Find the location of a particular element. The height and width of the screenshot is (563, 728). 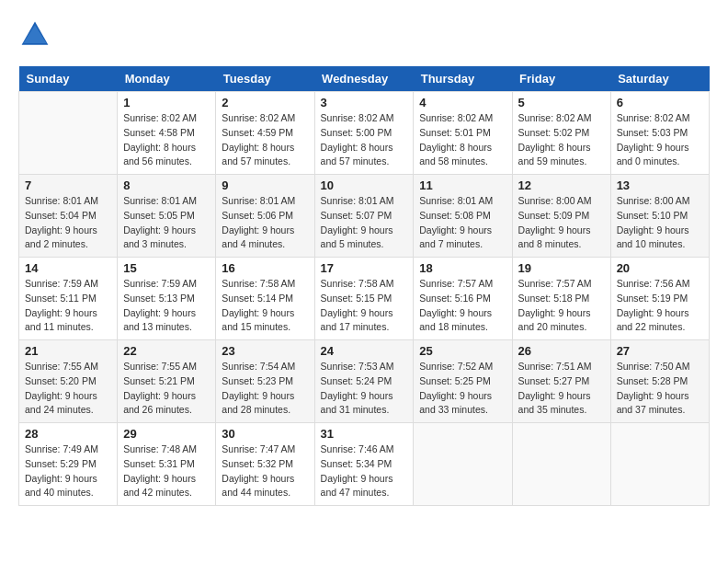

calendar-day-cell: 2Sunrise: 8:02 AM Sunset: 4:59 PM Daylig… is located at coordinates (265, 133).